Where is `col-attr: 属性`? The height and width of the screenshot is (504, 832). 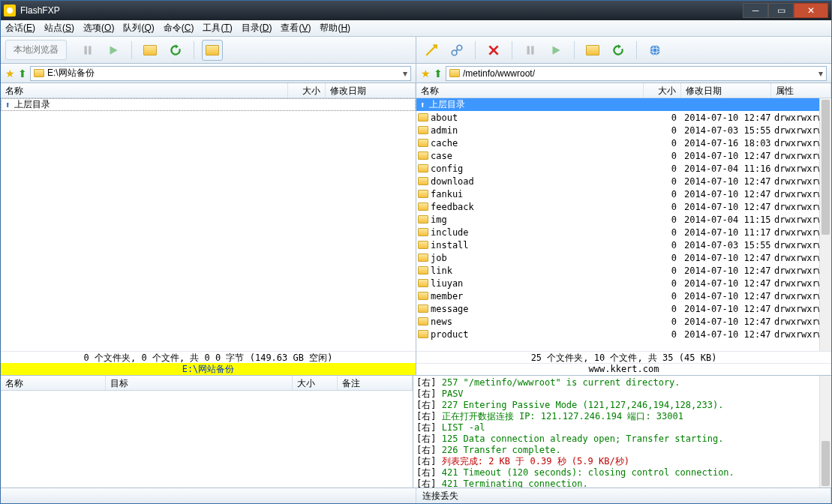
col-attr: 属性 is located at coordinates (801, 90).